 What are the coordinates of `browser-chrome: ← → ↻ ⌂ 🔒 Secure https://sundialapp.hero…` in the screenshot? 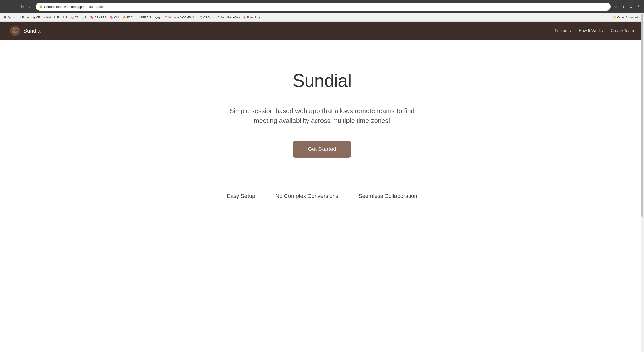 It's located at (322, 11).